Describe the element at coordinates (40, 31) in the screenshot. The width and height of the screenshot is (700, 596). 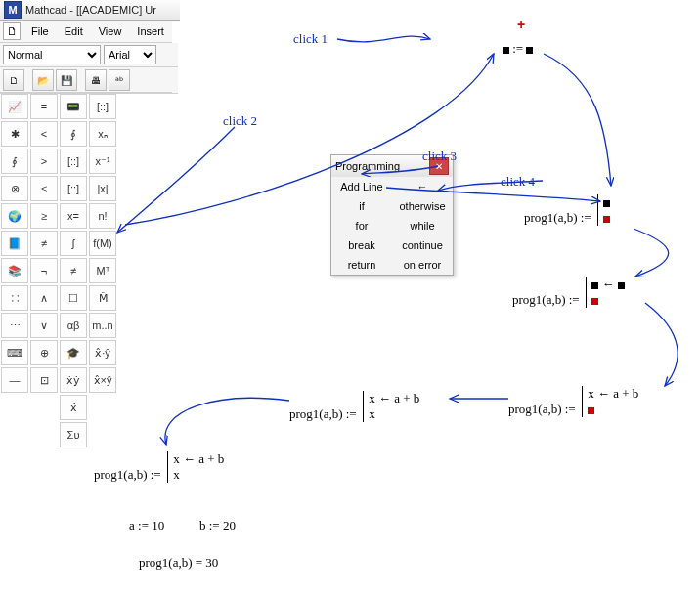
I see `menu-file: File` at that location.